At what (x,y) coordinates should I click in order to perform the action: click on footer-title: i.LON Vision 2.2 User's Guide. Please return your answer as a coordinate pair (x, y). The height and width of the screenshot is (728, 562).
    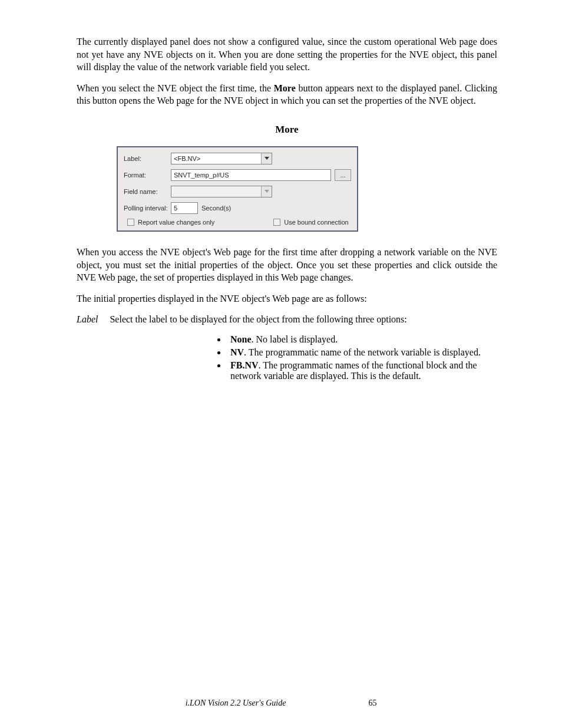
    Looking at the image, I should click on (236, 703).